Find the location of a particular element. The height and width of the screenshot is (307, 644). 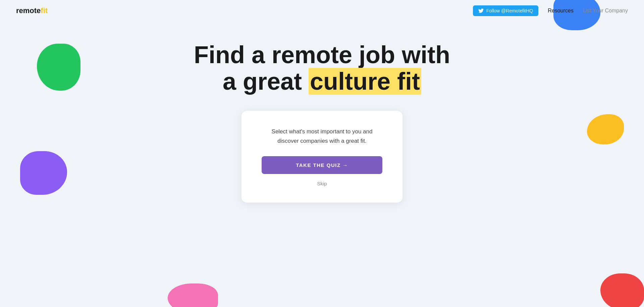

resources-link: Resources is located at coordinates (560, 11).